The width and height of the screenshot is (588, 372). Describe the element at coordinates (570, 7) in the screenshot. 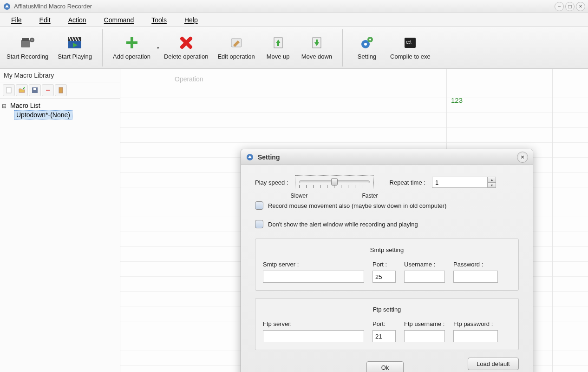

I see `maximize-button: □` at that location.